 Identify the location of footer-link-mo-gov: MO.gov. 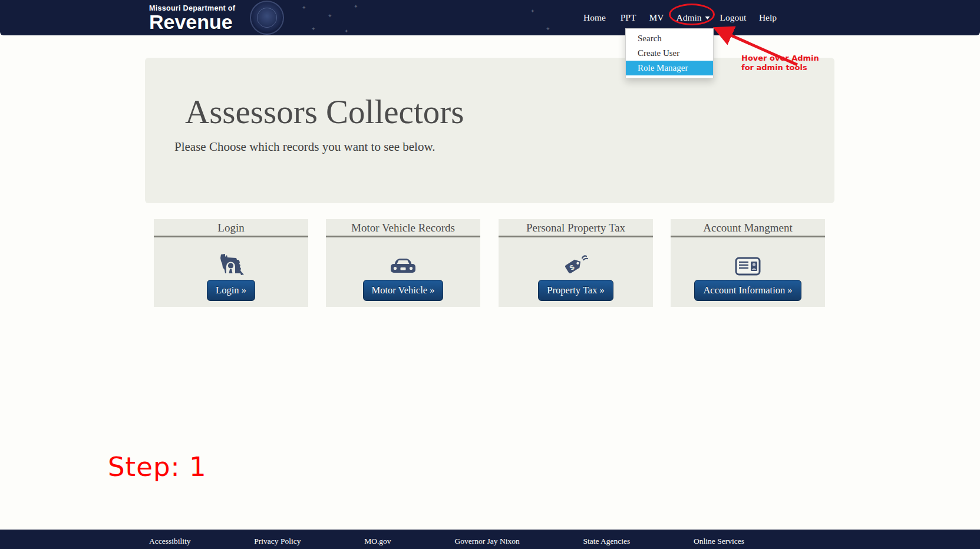
(377, 541).